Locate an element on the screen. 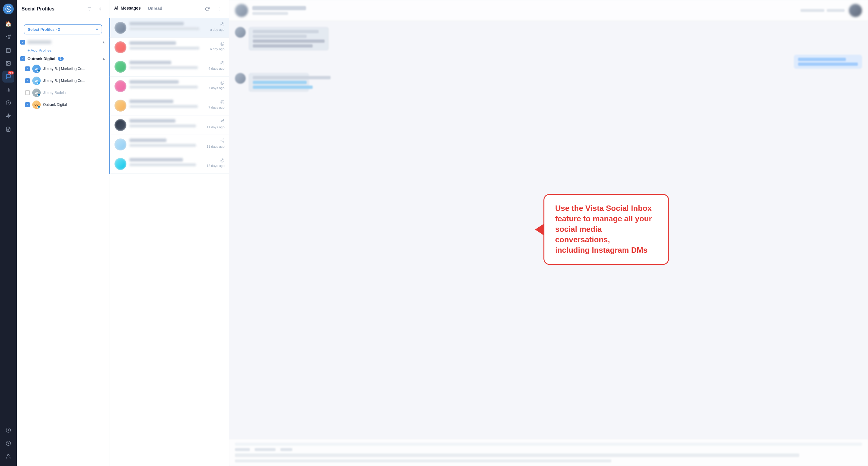  msg-time-3: 4 days ago is located at coordinates (216, 68).